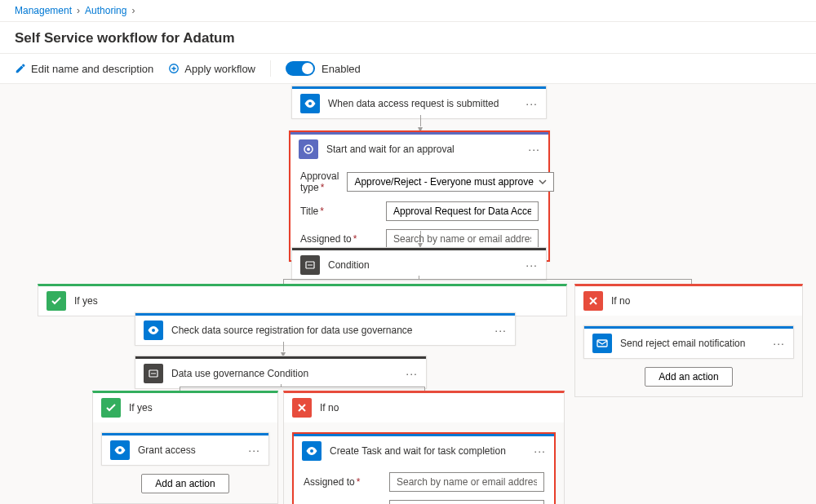 The width and height of the screenshot is (816, 504). What do you see at coordinates (424, 468) in the screenshot?
I see `create-task-card: Create Task and wait for task completion…` at bounding box center [424, 468].